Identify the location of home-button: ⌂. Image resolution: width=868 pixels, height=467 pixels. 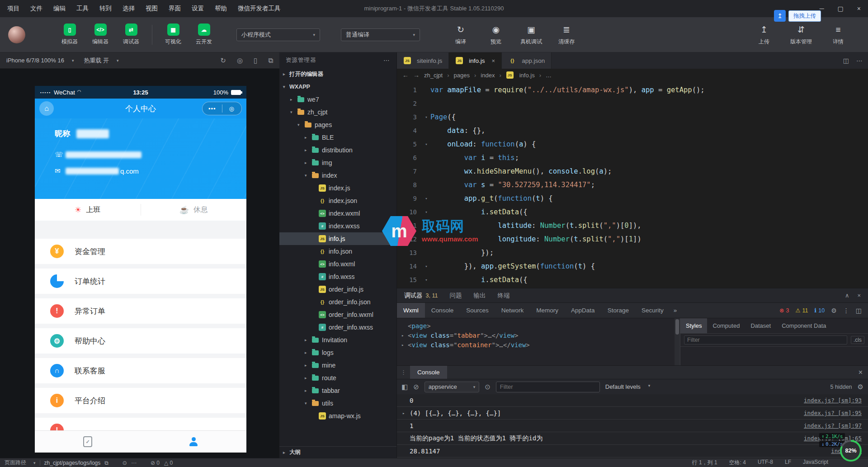
(47, 108).